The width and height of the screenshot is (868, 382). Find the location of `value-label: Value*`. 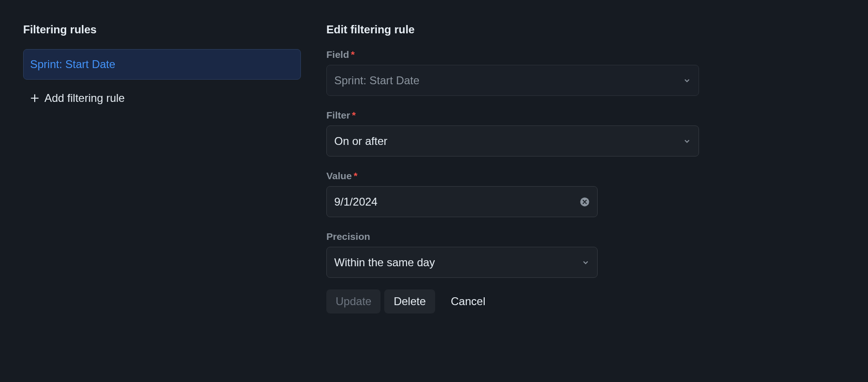

value-label: Value* is located at coordinates (513, 176).